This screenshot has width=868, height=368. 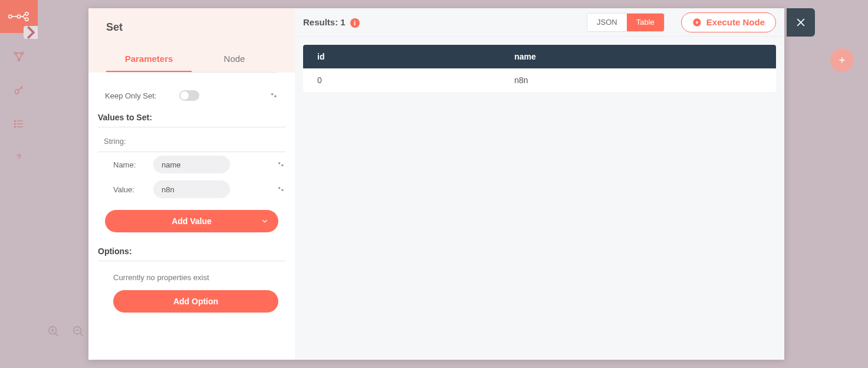 I want to click on keep-only-set-toggle, so click(x=189, y=96).